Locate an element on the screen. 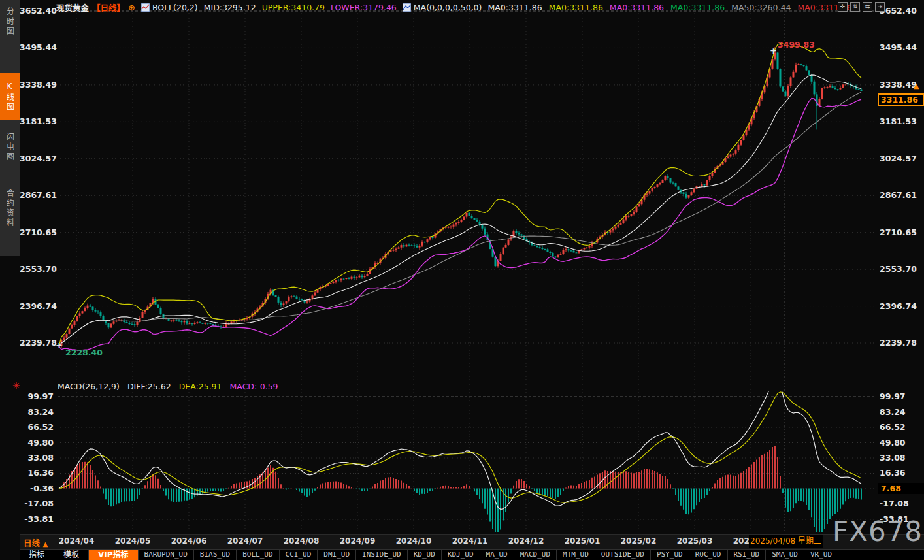 The image size is (924, 560). price-axis-label-right: 3024.57 is located at coordinates (901, 158).